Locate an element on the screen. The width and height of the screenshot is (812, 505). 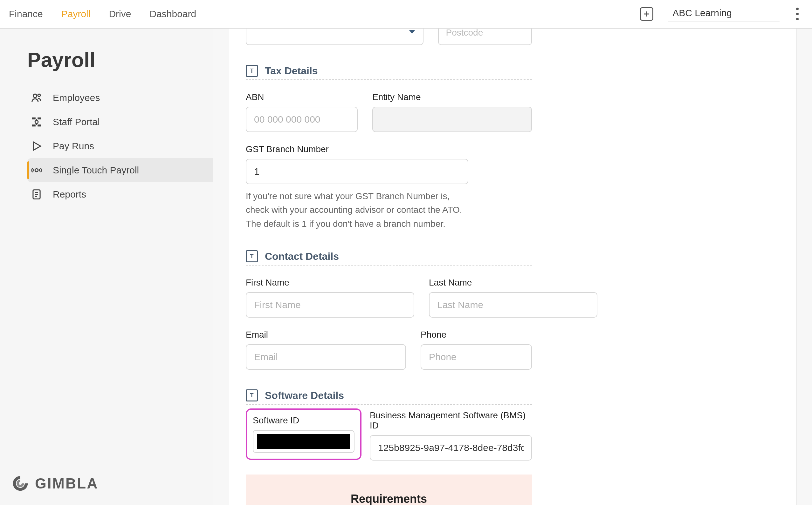
top-nav-right: ABC Learning is located at coordinates (720, 14).